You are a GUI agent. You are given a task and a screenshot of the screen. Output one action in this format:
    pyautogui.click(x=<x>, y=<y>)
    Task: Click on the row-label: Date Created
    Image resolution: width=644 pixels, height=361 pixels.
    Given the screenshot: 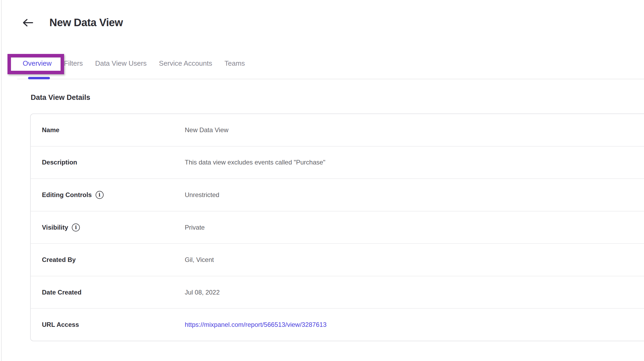 What is the action you would take?
    pyautogui.click(x=62, y=292)
    